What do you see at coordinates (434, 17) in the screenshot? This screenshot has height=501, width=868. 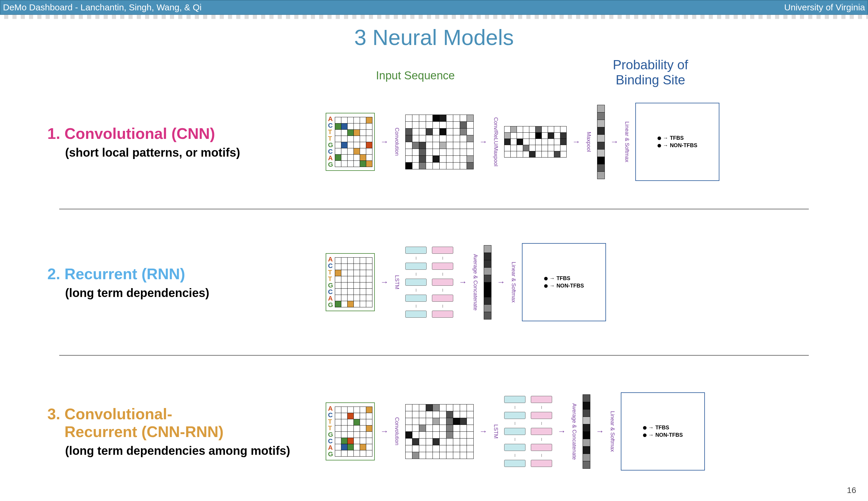 I see `checker-decoration` at bounding box center [434, 17].